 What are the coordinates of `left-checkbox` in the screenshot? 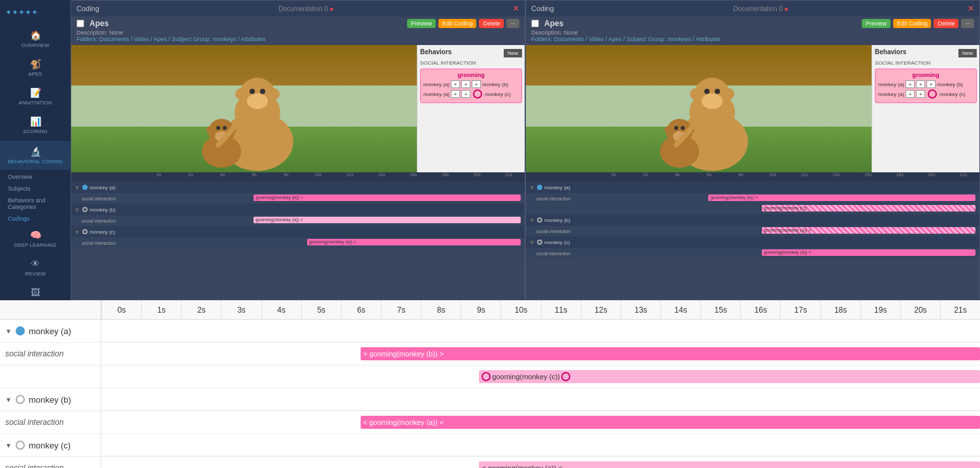 It's located at (80, 23).